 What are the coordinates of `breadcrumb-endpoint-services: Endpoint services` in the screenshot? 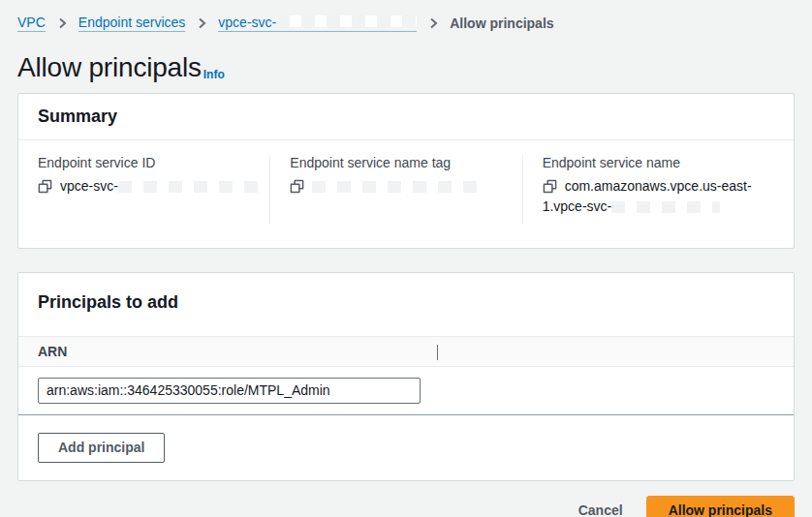 It's located at (132, 23).